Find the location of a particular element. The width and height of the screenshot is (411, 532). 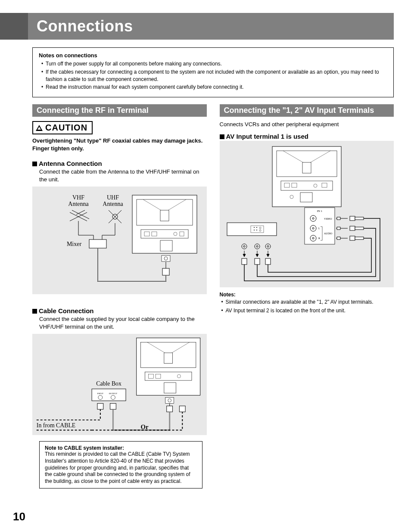

av-notes-item: Similar connections are available at the… is located at coordinates (308, 302).